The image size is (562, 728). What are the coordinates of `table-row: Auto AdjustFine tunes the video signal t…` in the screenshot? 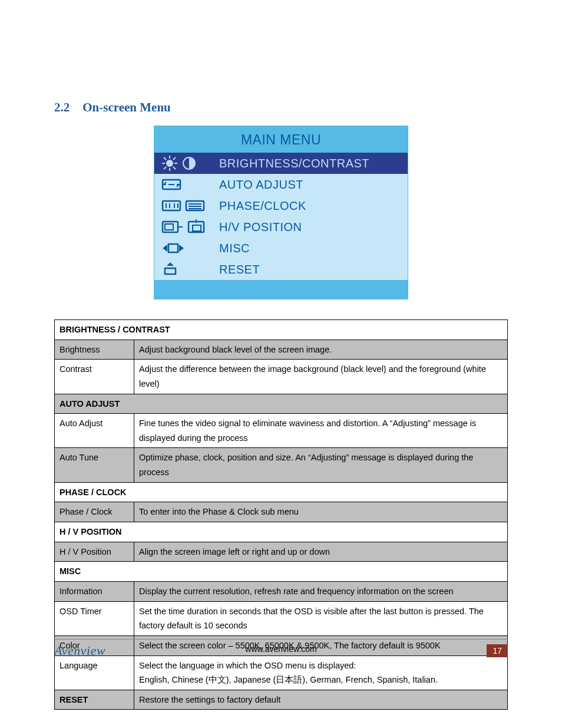 It's located at (282, 431).